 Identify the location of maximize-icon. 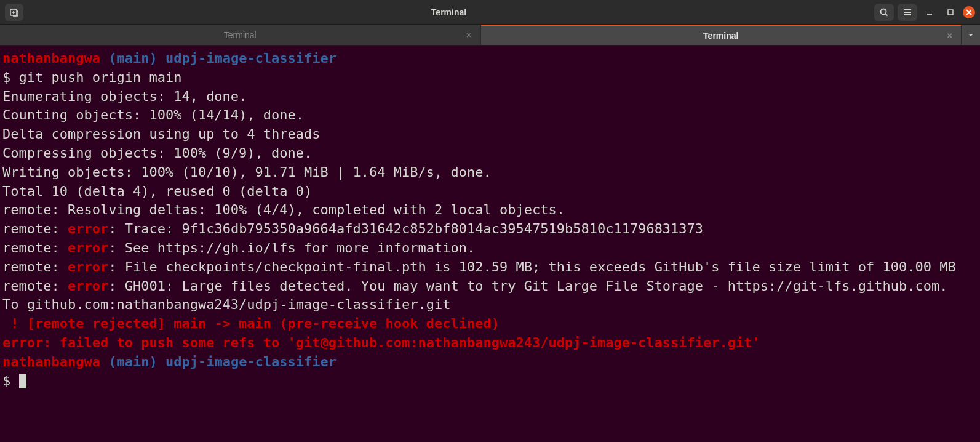
(950, 12).